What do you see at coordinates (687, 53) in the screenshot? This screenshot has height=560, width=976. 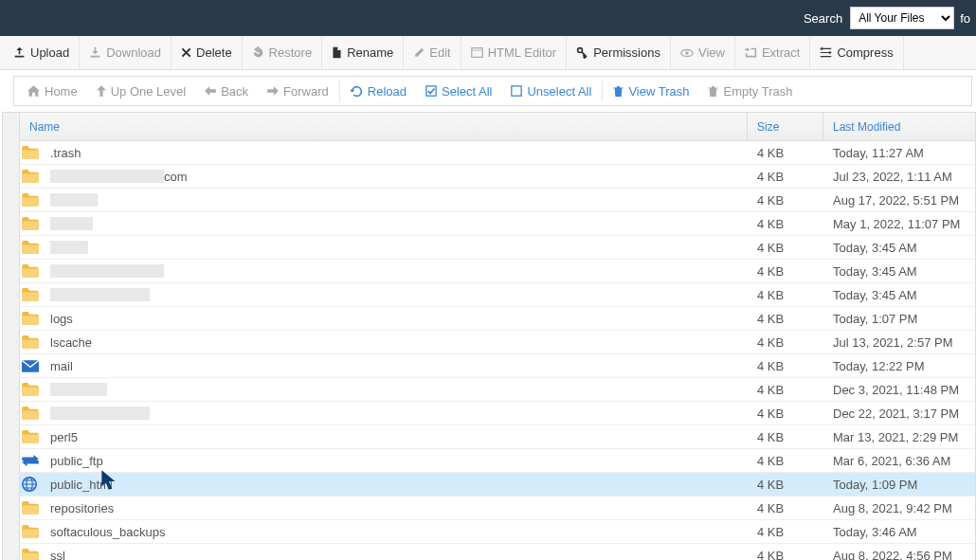 I see `eye-icon` at bounding box center [687, 53].